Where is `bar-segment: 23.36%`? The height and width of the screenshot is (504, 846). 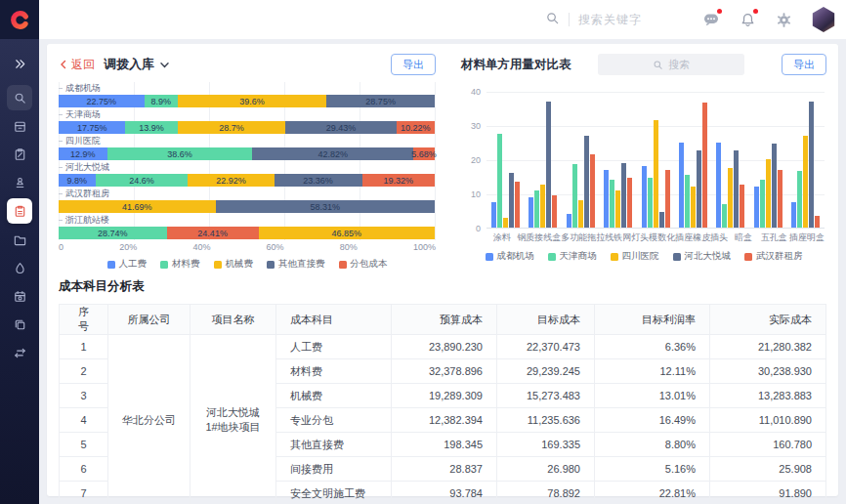
bar-segment: 23.36% is located at coordinates (318, 180).